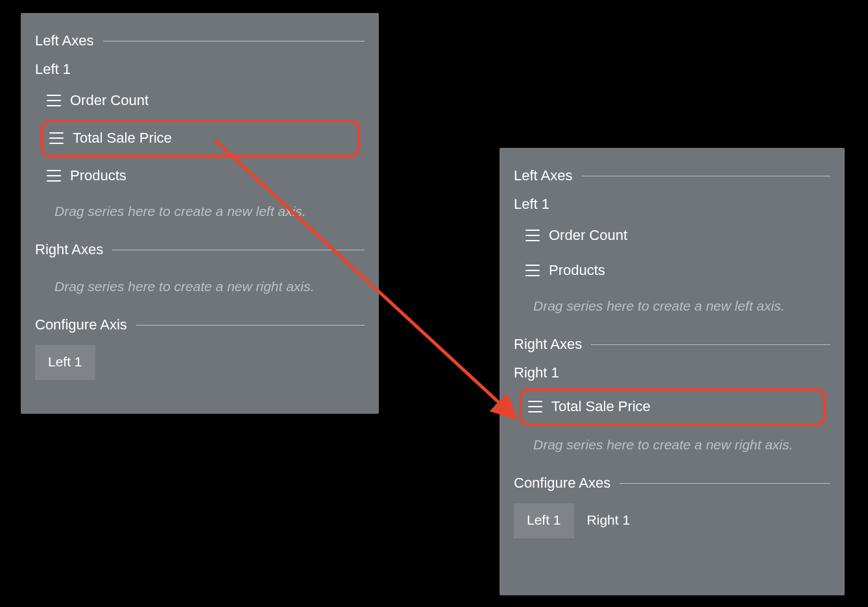 The height and width of the screenshot is (607, 868). What do you see at coordinates (200, 325) in the screenshot?
I see `configure-axis-header: Configure Axis` at bounding box center [200, 325].